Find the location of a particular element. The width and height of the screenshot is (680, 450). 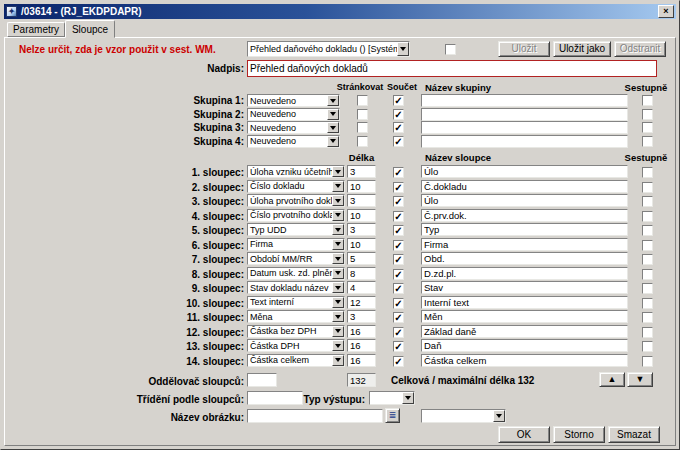

column-source-select: Úloha vzniku účetního dokladu is located at coordinates (296, 172).